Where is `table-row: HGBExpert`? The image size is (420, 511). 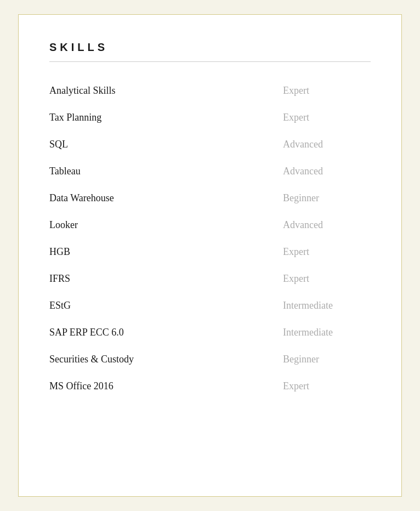 table-row: HGBExpert is located at coordinates (210, 252).